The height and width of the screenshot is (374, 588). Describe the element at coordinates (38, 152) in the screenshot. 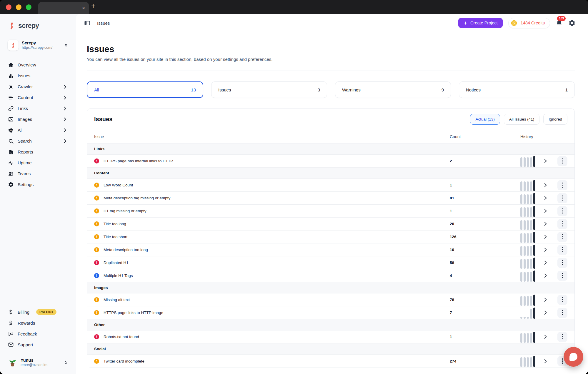

I see `sidebar-item-reports: Reports` at that location.